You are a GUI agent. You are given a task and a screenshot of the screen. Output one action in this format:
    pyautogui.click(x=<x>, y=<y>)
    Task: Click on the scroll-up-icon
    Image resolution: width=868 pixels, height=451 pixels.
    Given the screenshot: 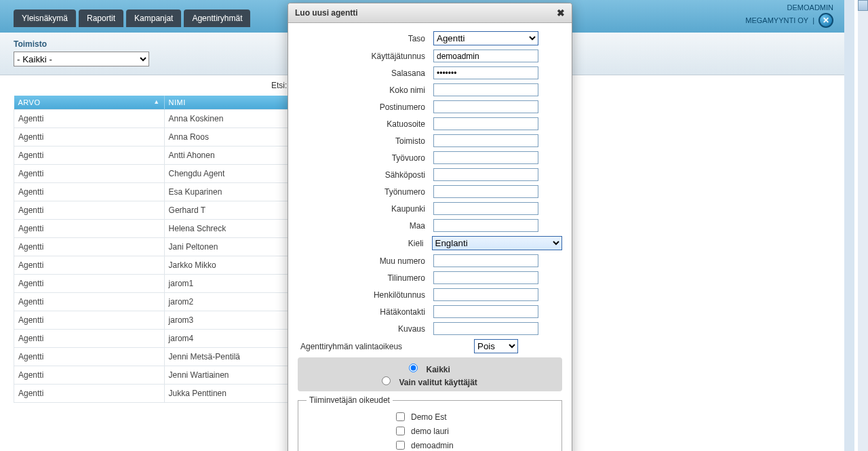 What is the action you would take?
    pyautogui.click(x=863, y=5)
    